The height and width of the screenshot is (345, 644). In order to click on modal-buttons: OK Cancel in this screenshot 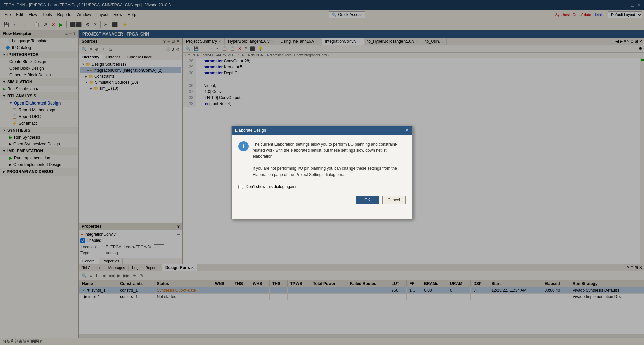, I will do `click(322, 200)`.